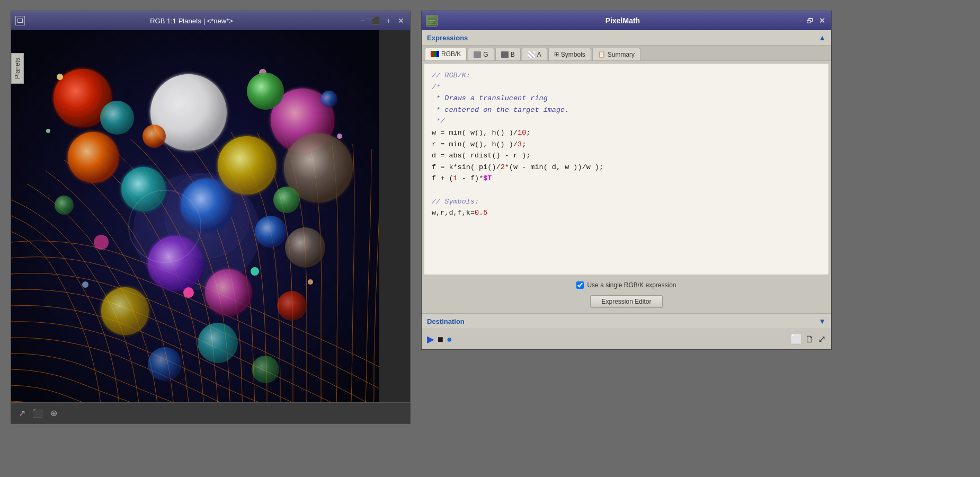 This screenshot has width=980, height=477. Describe the element at coordinates (211, 413) in the screenshot. I see `left-bottom-toolbar: ↗ ⬛ ⊕` at that location.